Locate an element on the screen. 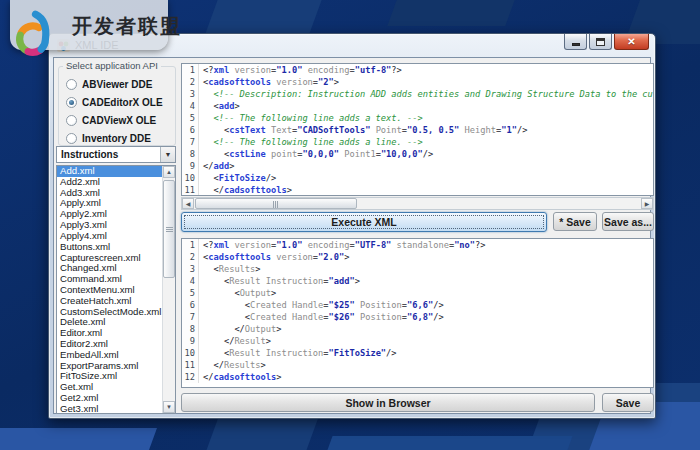 This screenshot has height=450, width=700. list-item: ContextMenu.xml is located at coordinates (110, 290).